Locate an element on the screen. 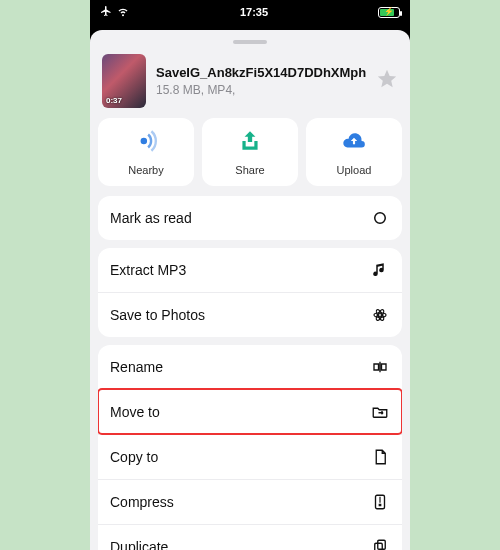 The width and height of the screenshot is (500, 550). battery-icon: ⚡ is located at coordinates (389, 12).